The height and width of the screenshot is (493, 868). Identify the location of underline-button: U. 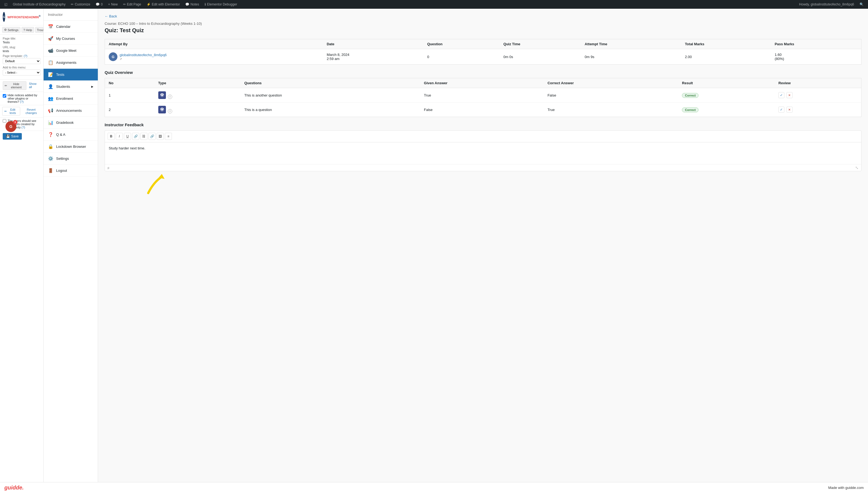
(127, 136).